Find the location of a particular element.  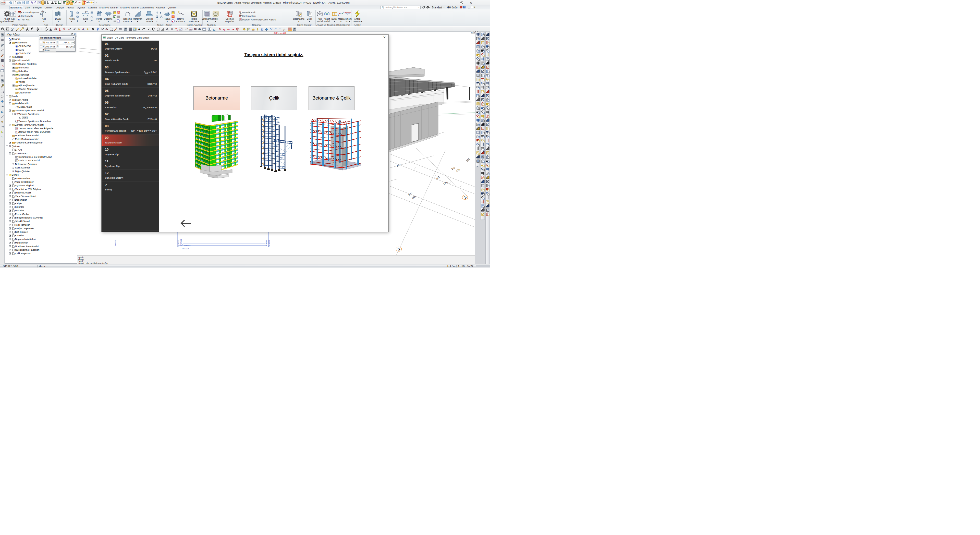

svg-text: PCS001 is located at coordinates (269, 244).